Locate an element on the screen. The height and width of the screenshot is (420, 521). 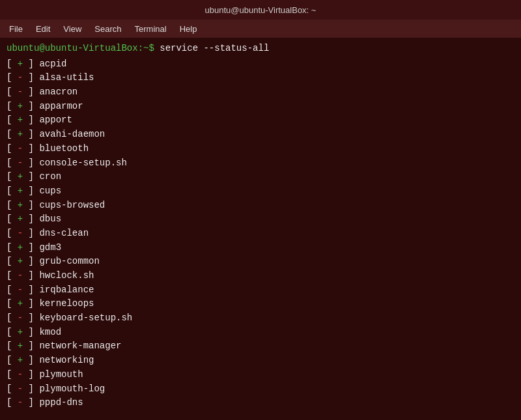
service-line: [ + ] acpid is located at coordinates (260, 64).